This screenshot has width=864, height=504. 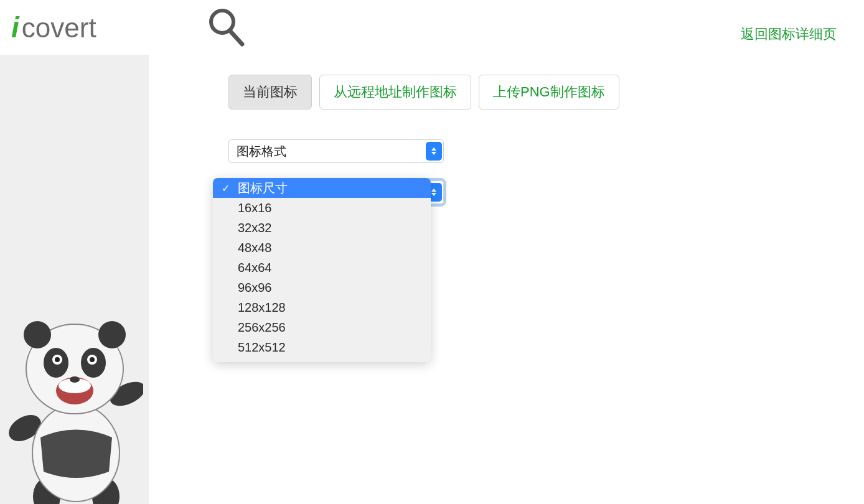 What do you see at coordinates (322, 287) in the screenshot?
I see `dropdown-option: 96x96` at bounding box center [322, 287].